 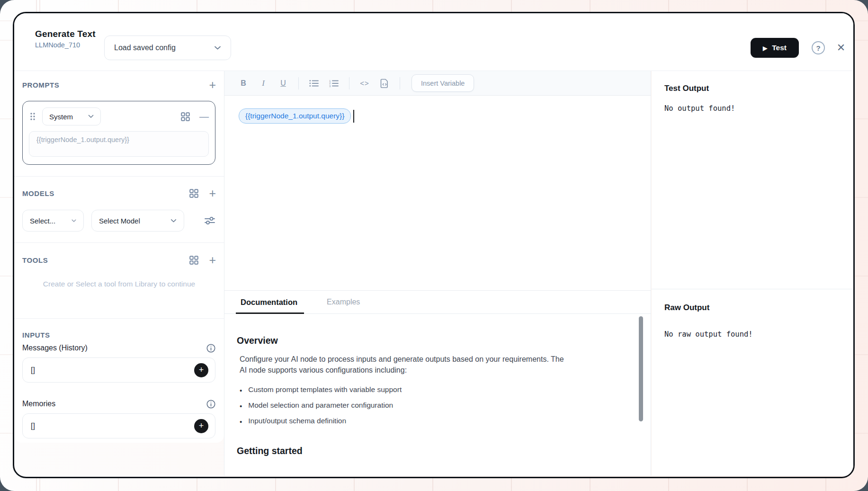 What do you see at coordinates (818, 48) in the screenshot?
I see `help-icon: ?` at bounding box center [818, 48].